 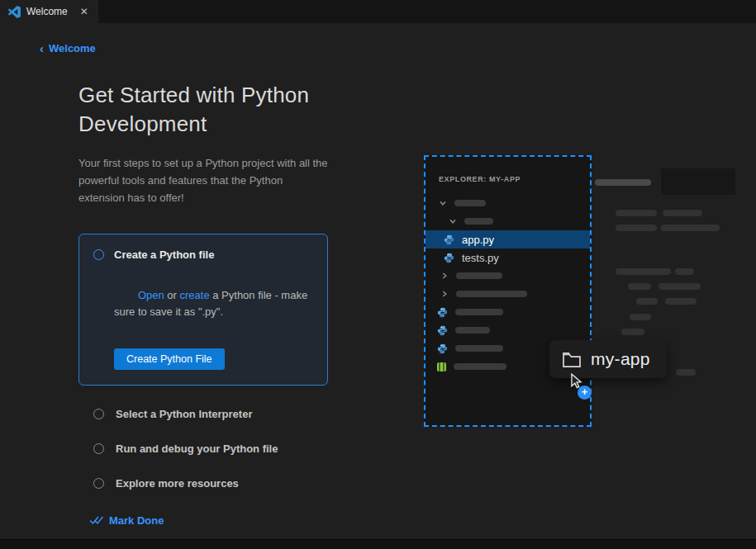 I want to click on radio-create-python-file, so click(x=99, y=254).